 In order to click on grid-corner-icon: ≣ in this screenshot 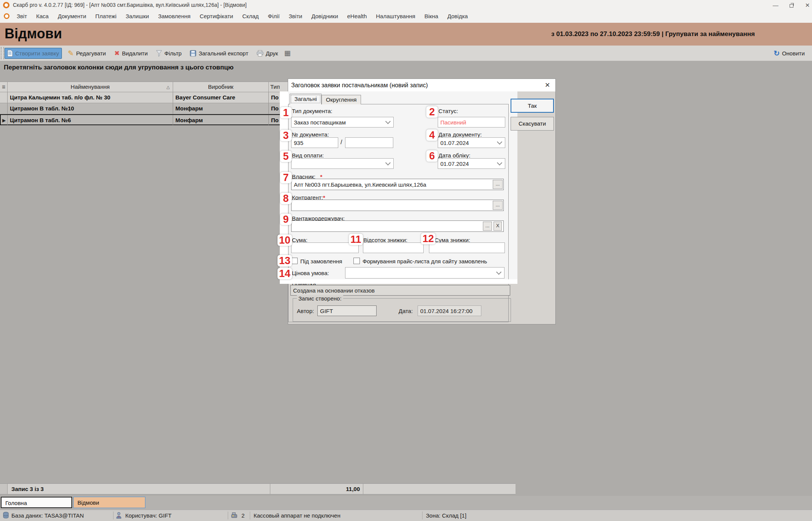, I will do `click(4, 87)`.